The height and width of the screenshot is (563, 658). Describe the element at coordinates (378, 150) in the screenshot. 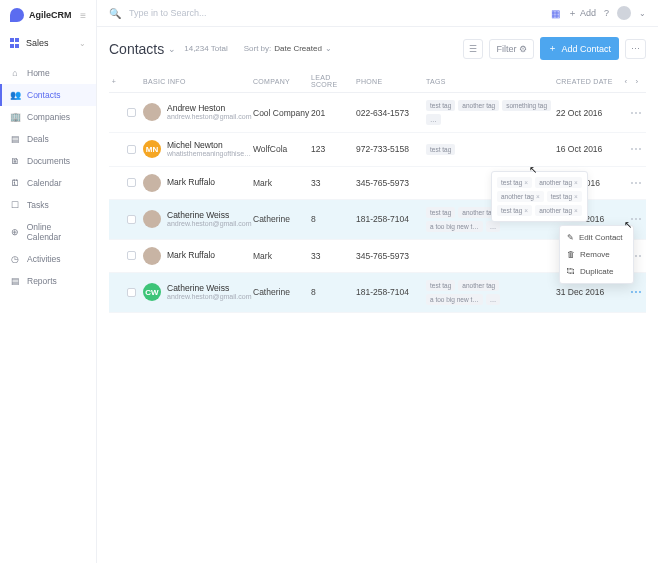

I see `table-row: MNMichel Newtonwhatisthemeaningofthisema…` at that location.